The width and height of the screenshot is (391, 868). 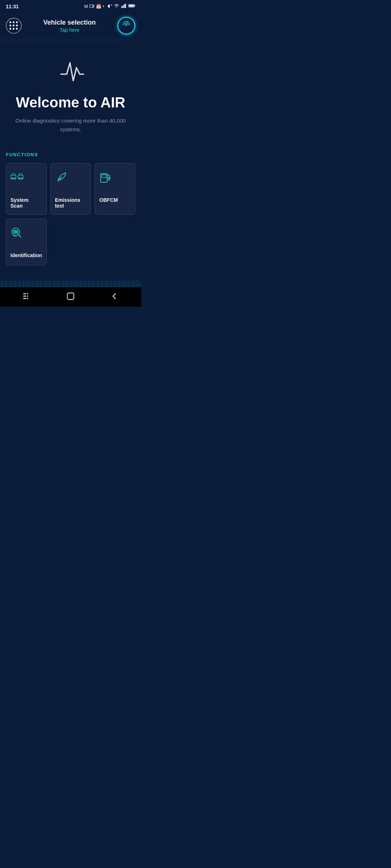 What do you see at coordinates (14, 26) in the screenshot?
I see `grid-menu-icon` at bounding box center [14, 26].